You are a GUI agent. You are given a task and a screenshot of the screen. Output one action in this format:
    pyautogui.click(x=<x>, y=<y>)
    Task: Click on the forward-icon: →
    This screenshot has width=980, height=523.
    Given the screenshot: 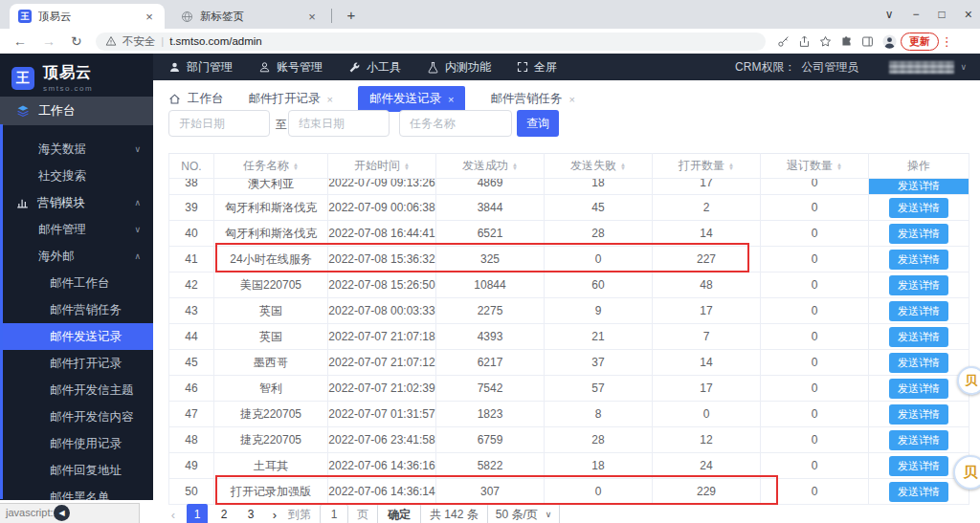 What is the action you would take?
    pyautogui.click(x=49, y=41)
    